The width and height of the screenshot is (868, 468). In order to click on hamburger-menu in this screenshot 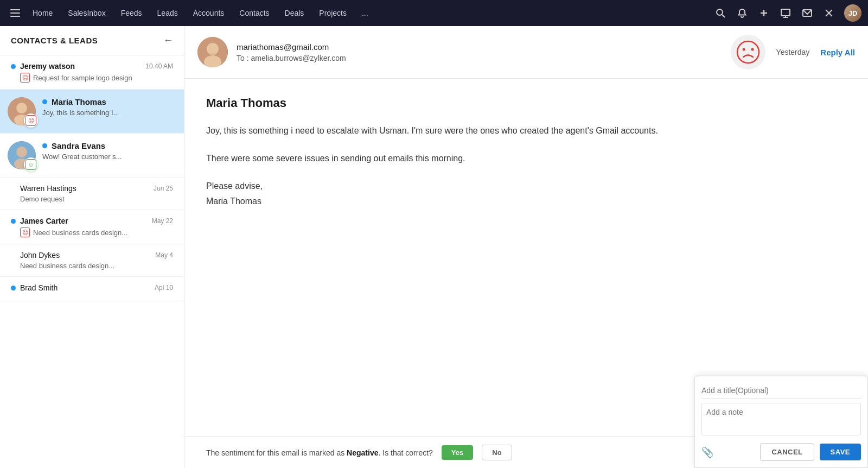, I will do `click(15, 13)`.